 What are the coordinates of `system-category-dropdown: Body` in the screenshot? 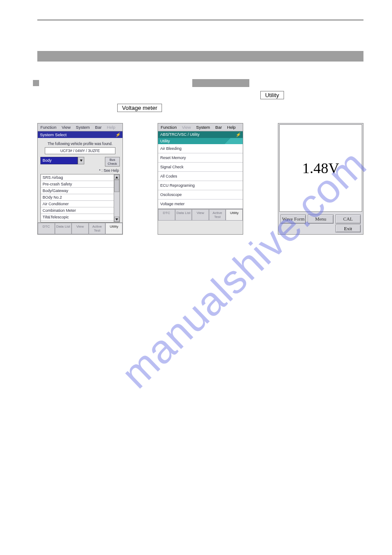 It's located at (62, 161).